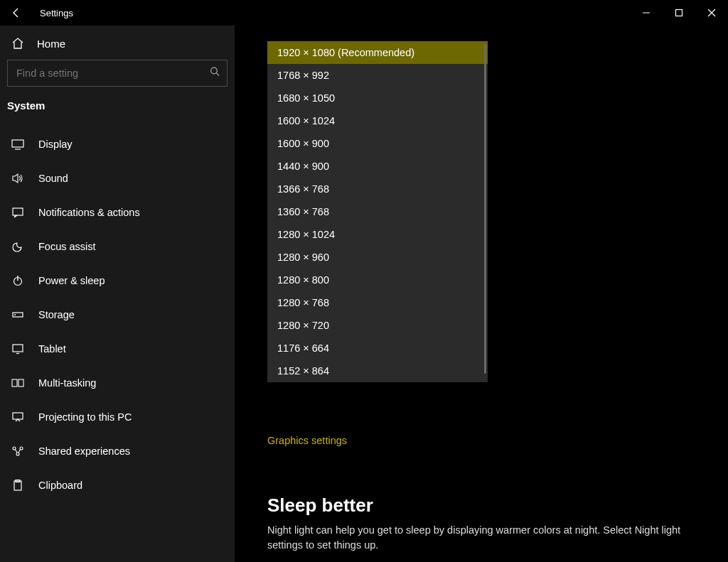 The height and width of the screenshot is (562, 728). Describe the element at coordinates (378, 348) in the screenshot. I see `resolution-option: 1176 × 664` at that location.